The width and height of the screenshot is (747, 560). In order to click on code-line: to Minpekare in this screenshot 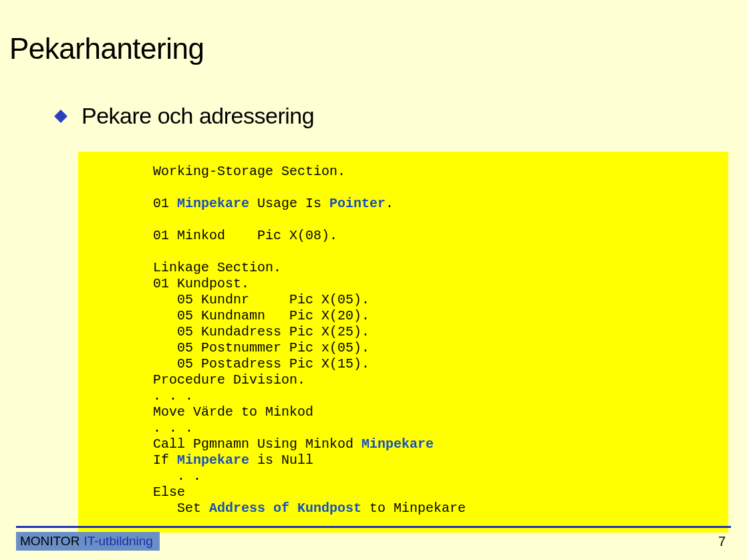, I will do `click(414, 508)`.